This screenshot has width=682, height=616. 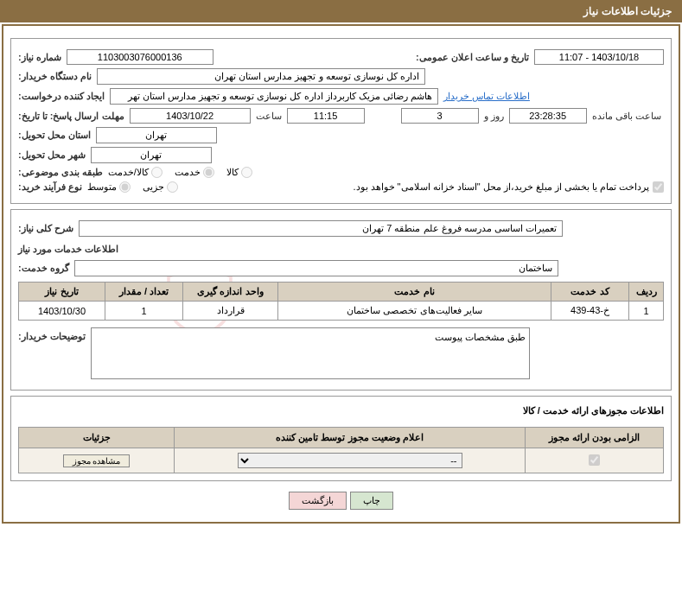 What do you see at coordinates (124, 187) in the screenshot?
I see `radio-medium` at bounding box center [124, 187].